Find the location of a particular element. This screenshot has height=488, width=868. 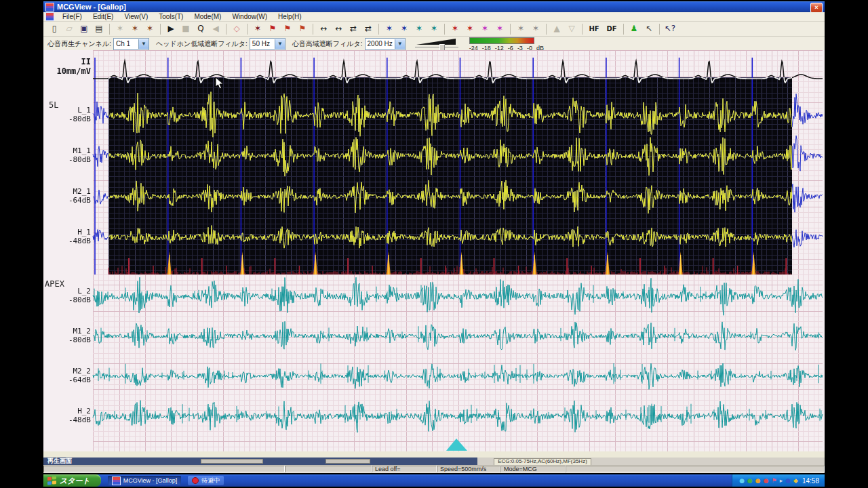

highcut-combo: 2000 Hz ▼ is located at coordinates (385, 44).